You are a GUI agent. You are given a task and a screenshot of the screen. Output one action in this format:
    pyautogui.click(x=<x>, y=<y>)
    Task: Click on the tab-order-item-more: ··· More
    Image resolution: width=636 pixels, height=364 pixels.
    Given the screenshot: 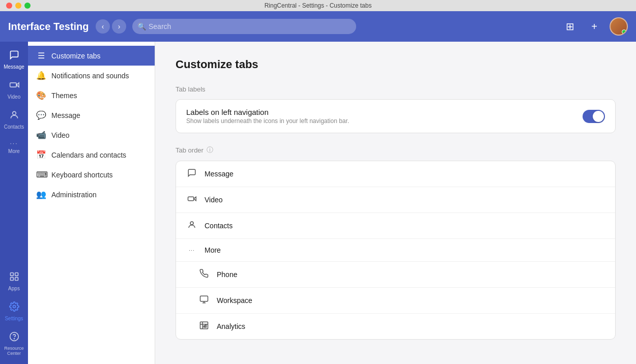 What is the action you would take?
    pyautogui.click(x=396, y=250)
    